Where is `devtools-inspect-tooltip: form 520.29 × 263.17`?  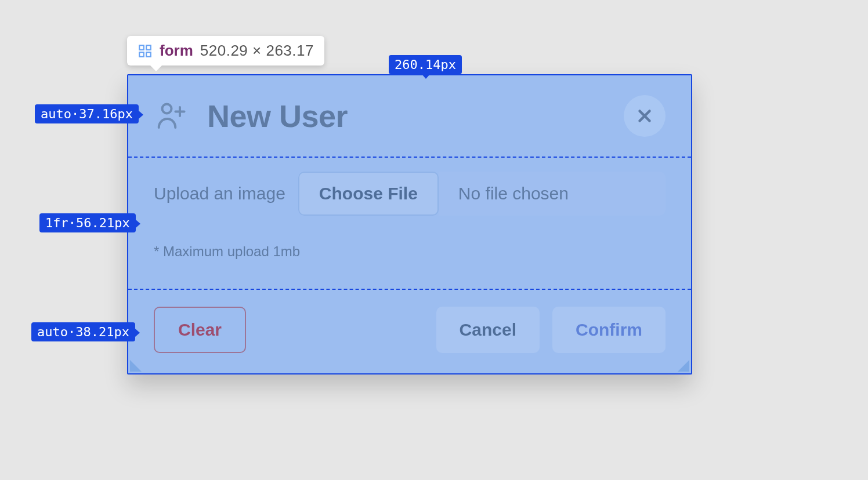
devtools-inspect-tooltip: form 520.29 × 263.17 is located at coordinates (226, 51).